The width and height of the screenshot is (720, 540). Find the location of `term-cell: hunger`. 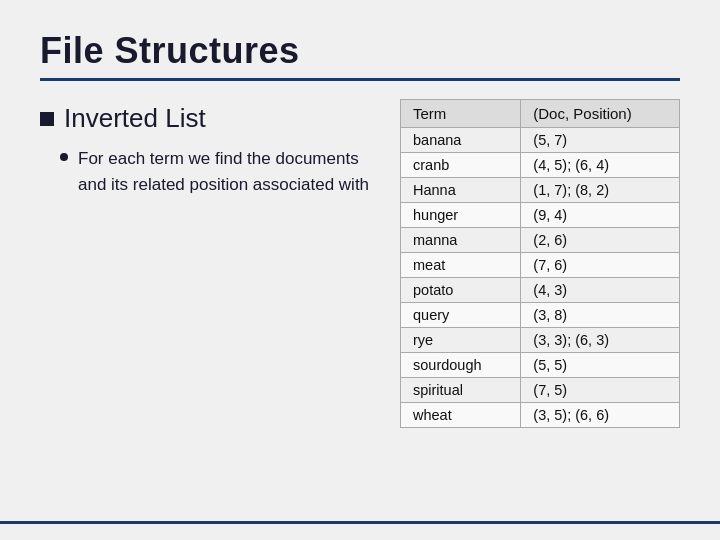

term-cell: hunger is located at coordinates (461, 216).